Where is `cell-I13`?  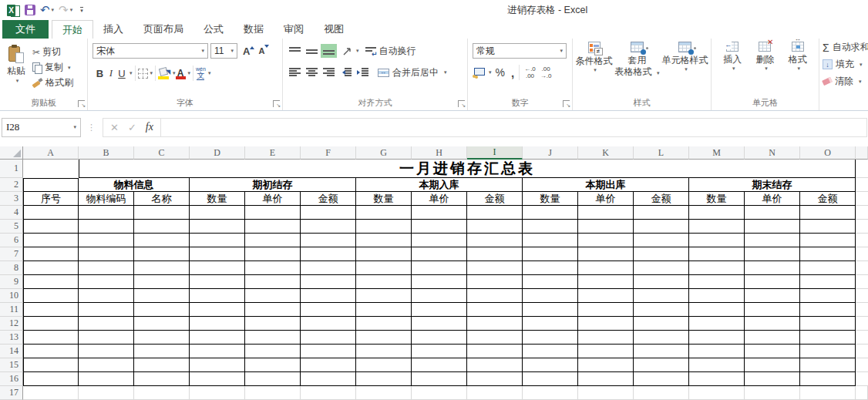 cell-I13 is located at coordinates (495, 338).